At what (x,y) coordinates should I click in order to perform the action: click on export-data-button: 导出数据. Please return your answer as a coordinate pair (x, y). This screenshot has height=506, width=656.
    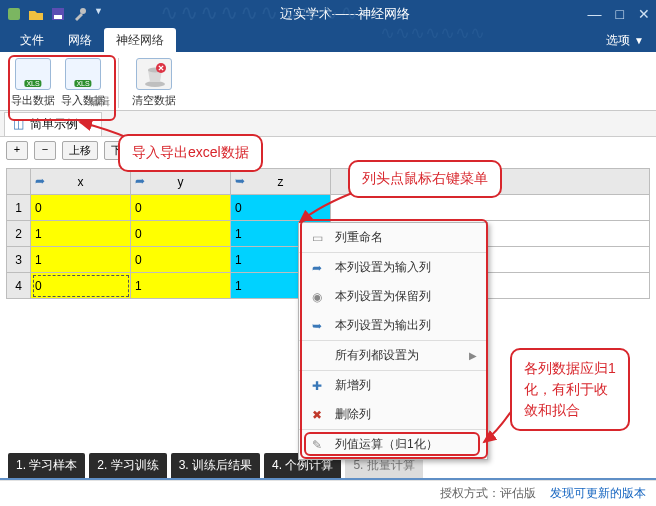
    Looking at the image, I should click on (33, 83).